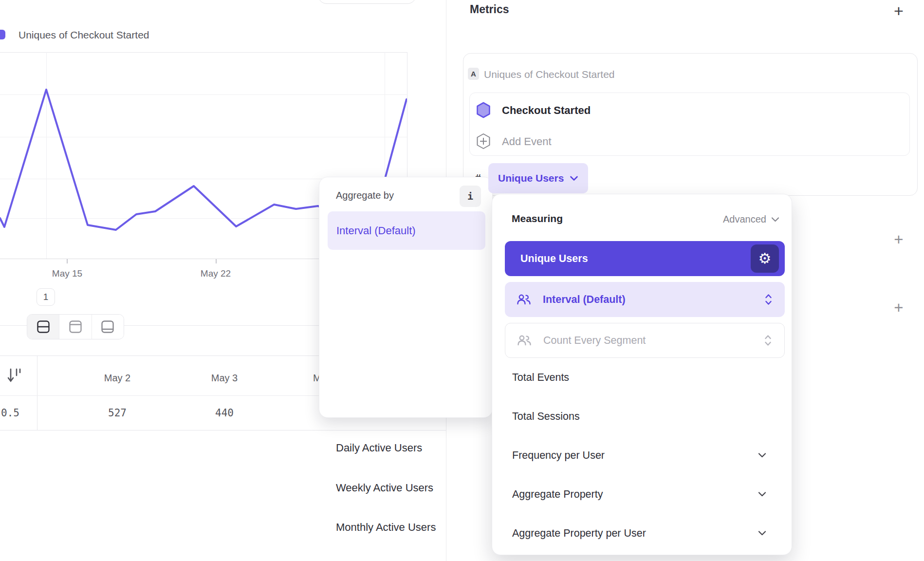 This screenshot has width=924, height=561. What do you see at coordinates (108, 327) in the screenshot?
I see `bottom-bar-icon` at bounding box center [108, 327].